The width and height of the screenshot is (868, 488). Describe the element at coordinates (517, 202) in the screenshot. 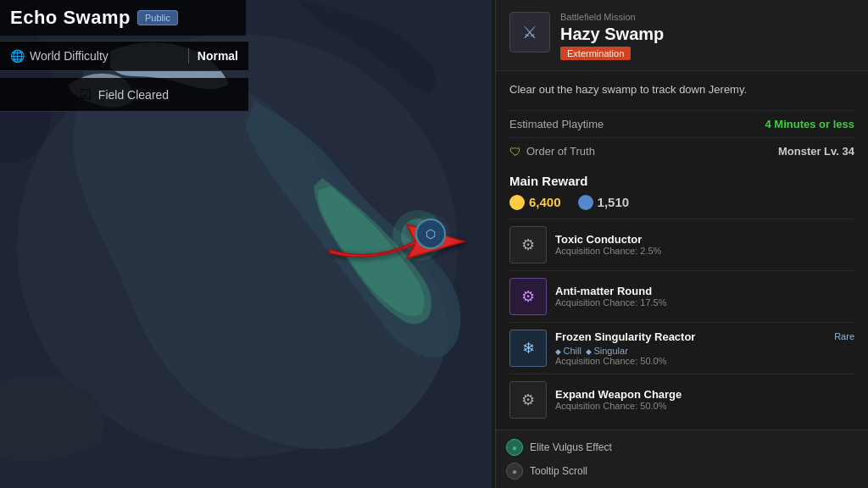

I see `gold-icon` at that location.